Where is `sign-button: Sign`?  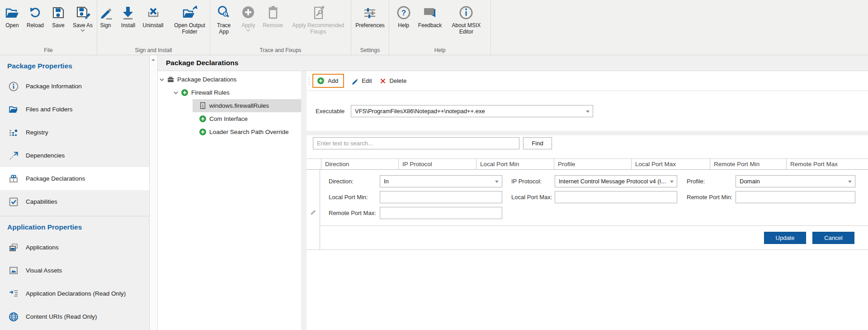 sign-button: Sign is located at coordinates (105, 16).